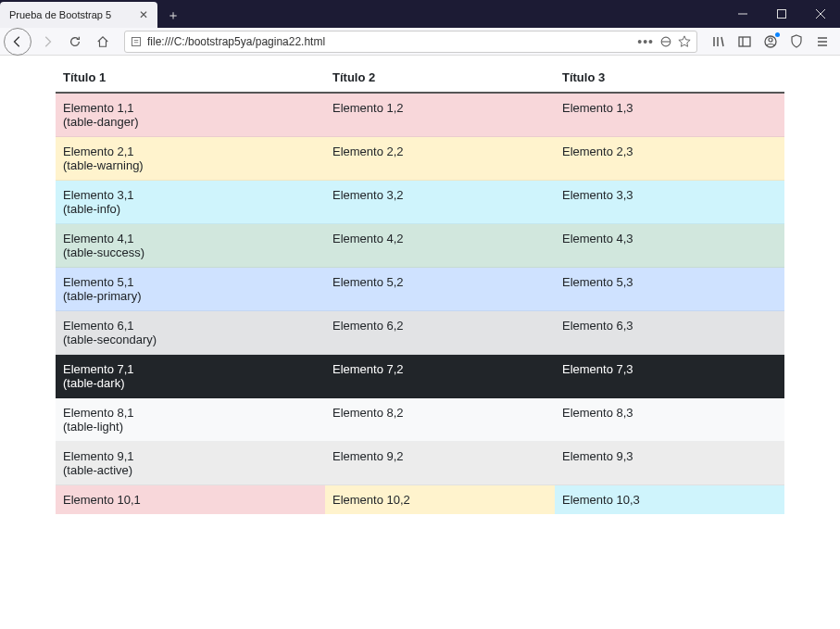 The image size is (840, 629). Describe the element at coordinates (440, 202) in the screenshot. I see `table-cell: Elemento 3,2` at that location.